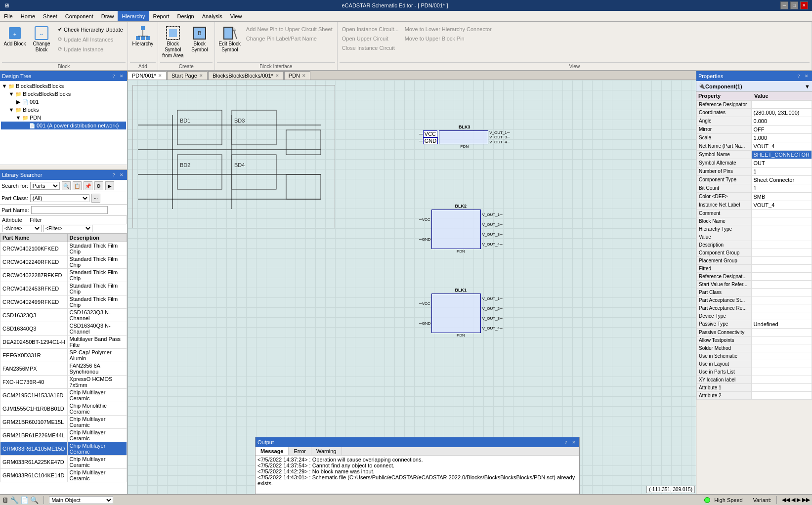  What do you see at coordinates (64, 249) in the screenshot?
I see `lib-table-row: CRCW0402100KFKEDStandard Thick Film Chip` at bounding box center [64, 249].